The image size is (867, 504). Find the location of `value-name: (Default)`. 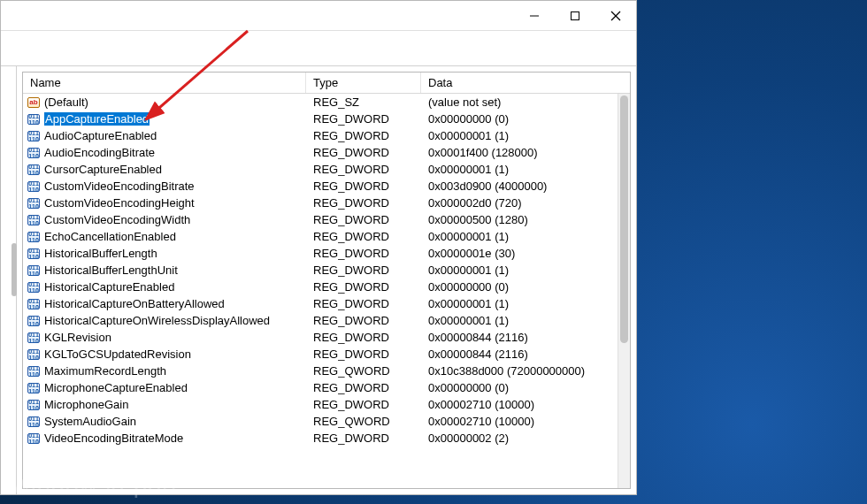

value-name: (Default) is located at coordinates (66, 103).